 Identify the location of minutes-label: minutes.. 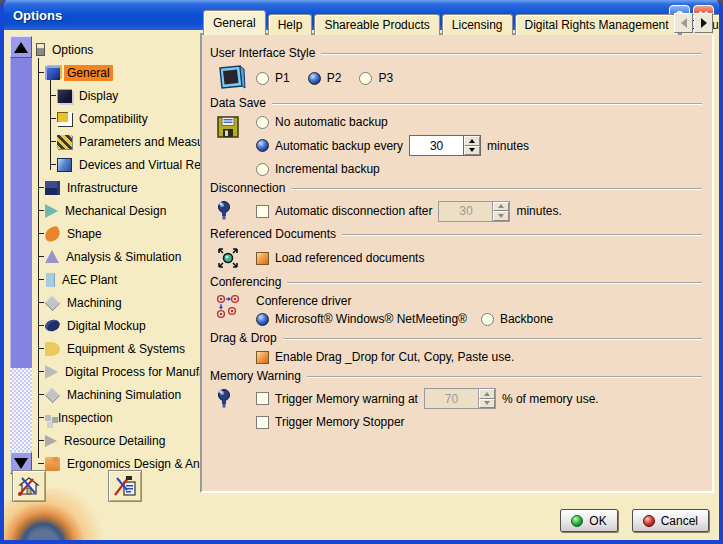
(538, 211).